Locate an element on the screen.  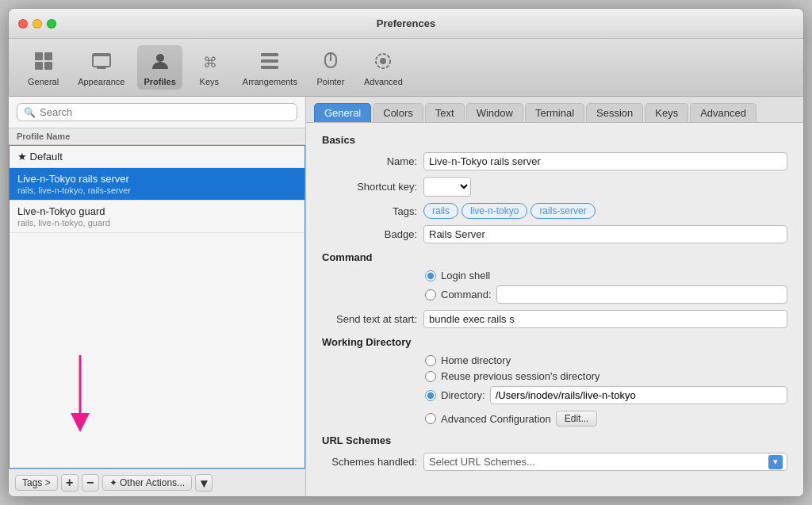
name-row: Name: is located at coordinates (555, 162).